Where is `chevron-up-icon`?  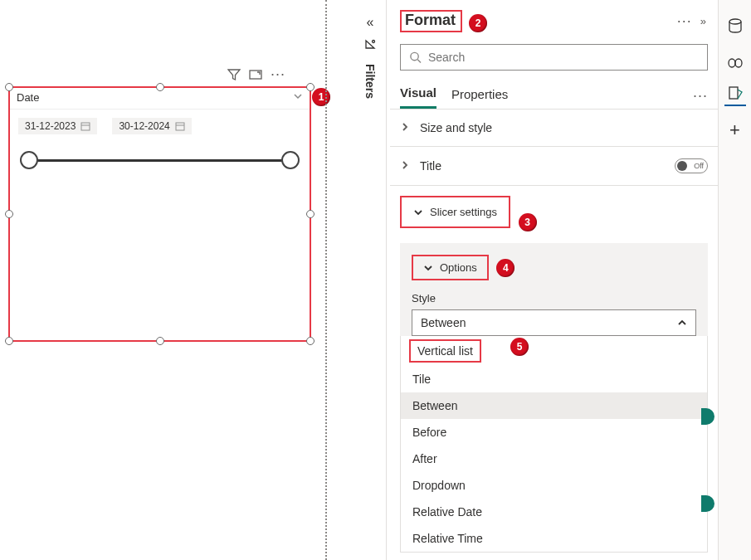 chevron-up-icon is located at coordinates (682, 323).